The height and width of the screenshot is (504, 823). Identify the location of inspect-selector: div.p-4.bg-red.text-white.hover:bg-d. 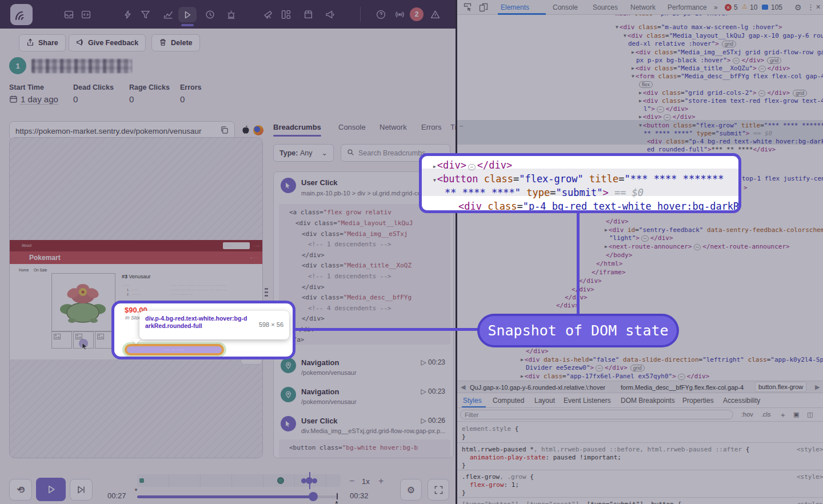
(201, 319).